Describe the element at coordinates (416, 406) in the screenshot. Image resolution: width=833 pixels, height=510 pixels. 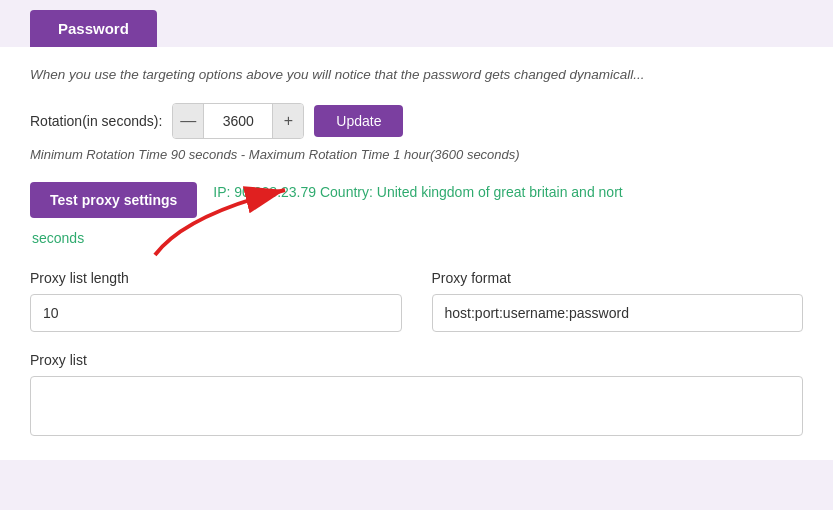
I see `proxy-list-textarea` at that location.